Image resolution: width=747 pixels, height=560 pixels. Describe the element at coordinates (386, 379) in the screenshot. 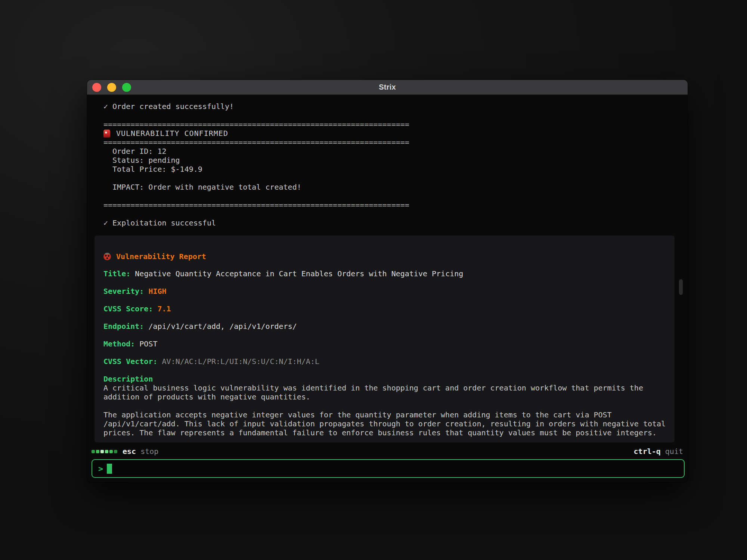

I see `description-heading: Description` at that location.